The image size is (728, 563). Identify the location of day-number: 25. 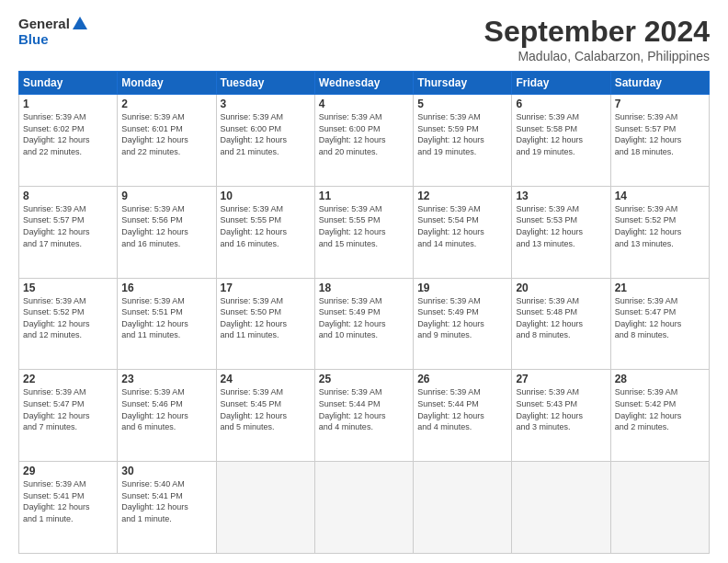
(364, 379).